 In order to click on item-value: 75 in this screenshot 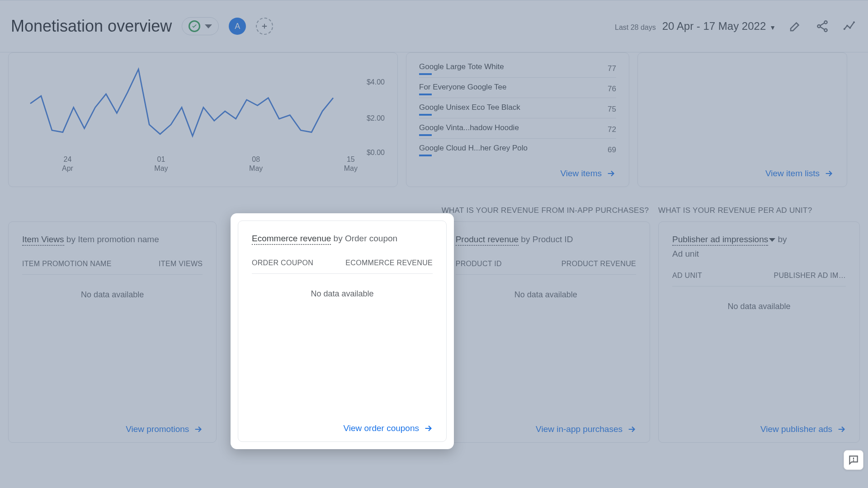, I will do `click(612, 109)`.